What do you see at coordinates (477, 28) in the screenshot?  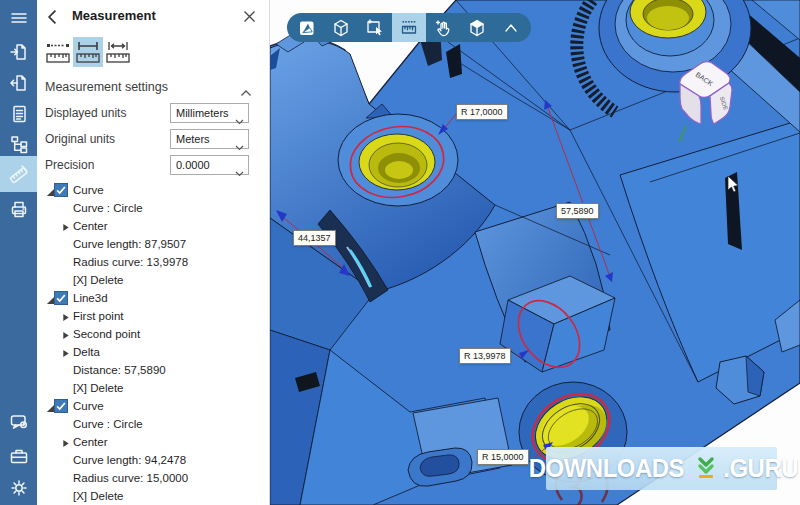 I see `shaded-cube-icon` at bounding box center [477, 28].